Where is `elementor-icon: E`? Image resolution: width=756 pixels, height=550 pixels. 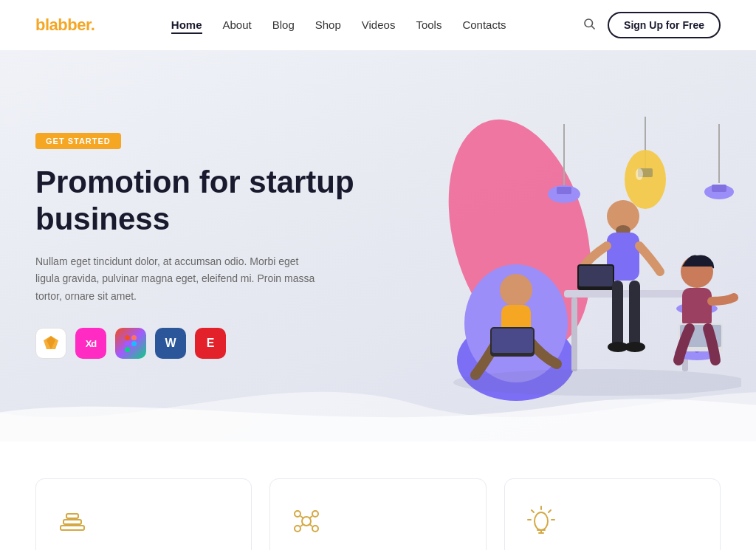
elementor-icon: E is located at coordinates (210, 343).